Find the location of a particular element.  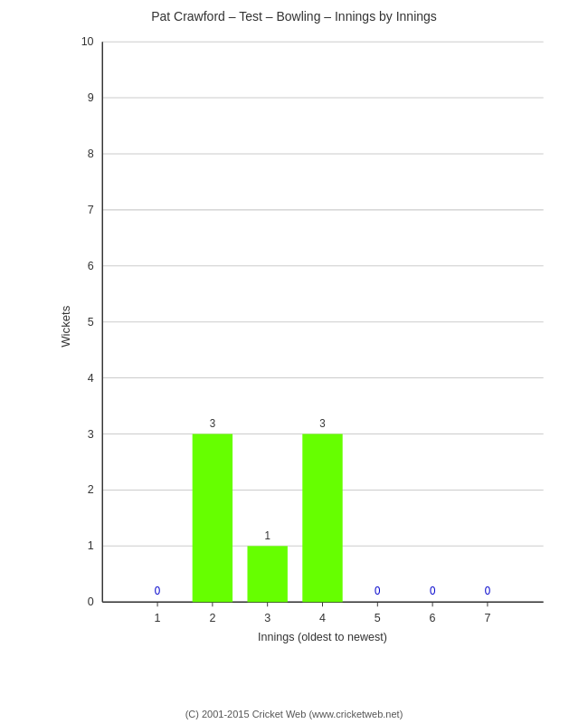

svg-text: 8 is located at coordinates (90, 154).